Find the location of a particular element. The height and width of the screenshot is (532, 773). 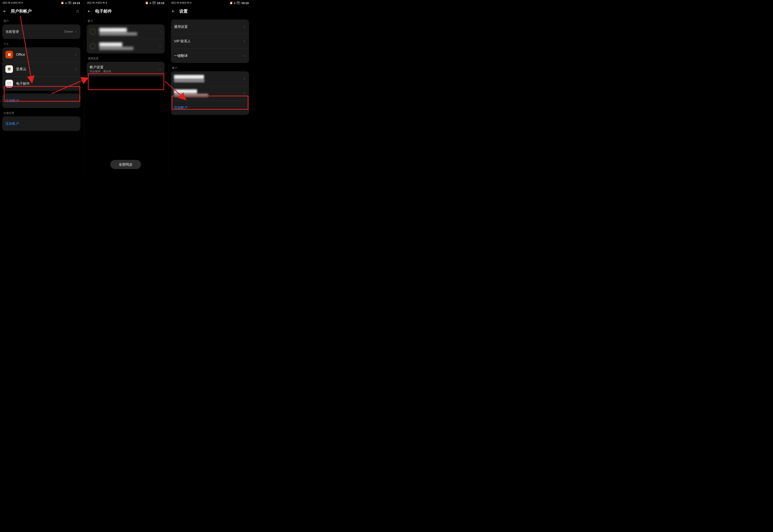

account-settings-row: 帐户设置 同步频率、通知等。 is located at coordinates (126, 69).